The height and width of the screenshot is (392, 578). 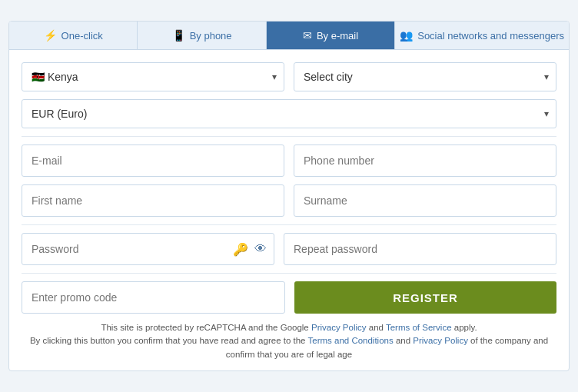 What do you see at coordinates (154, 297) in the screenshot?
I see `promo-input` at bounding box center [154, 297].